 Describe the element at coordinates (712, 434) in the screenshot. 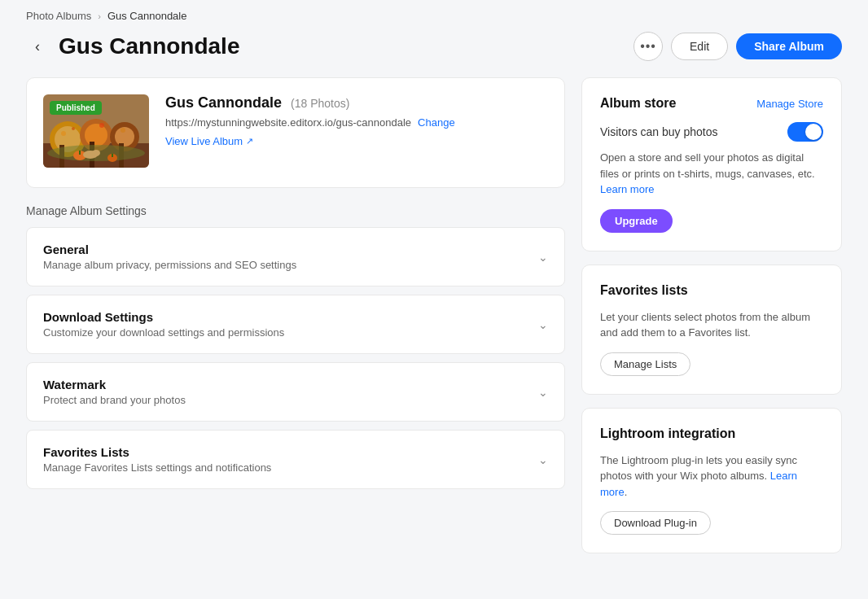

I see `lightroom-header: Lightroom integration` at that location.